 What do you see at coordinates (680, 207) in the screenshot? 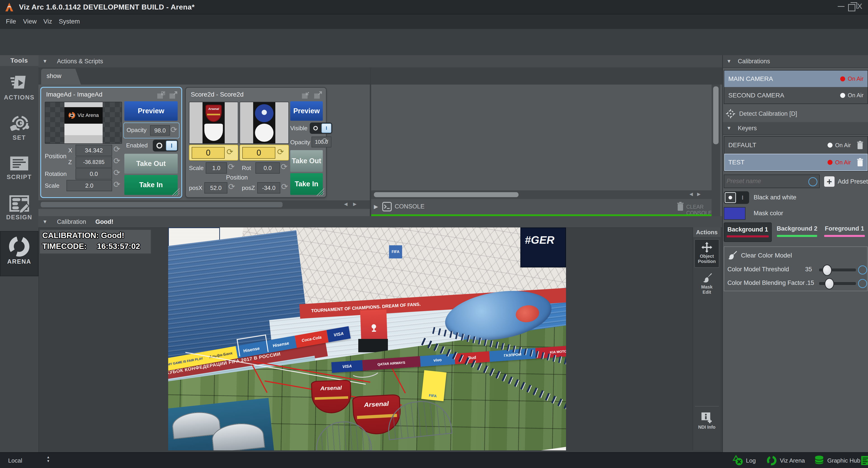
I see `clear-console-trash-icon` at bounding box center [680, 207].